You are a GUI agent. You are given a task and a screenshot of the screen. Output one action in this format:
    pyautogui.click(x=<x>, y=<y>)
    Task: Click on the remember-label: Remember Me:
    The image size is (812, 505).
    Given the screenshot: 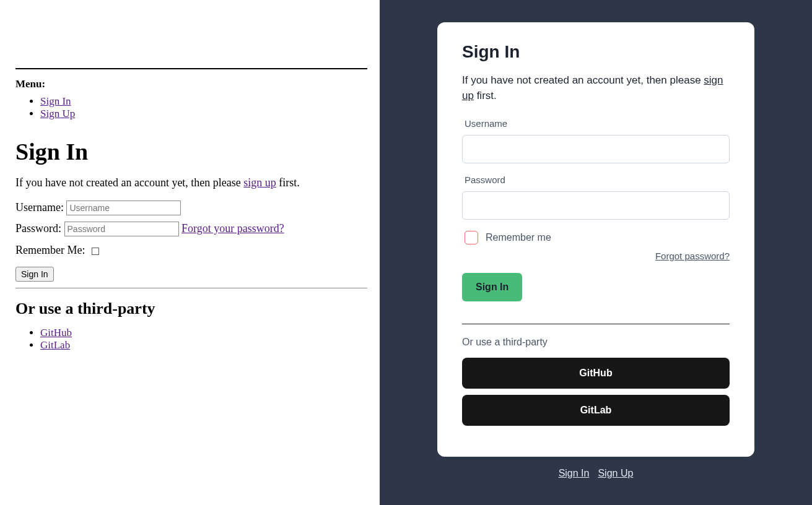 What is the action you would take?
    pyautogui.click(x=52, y=250)
    